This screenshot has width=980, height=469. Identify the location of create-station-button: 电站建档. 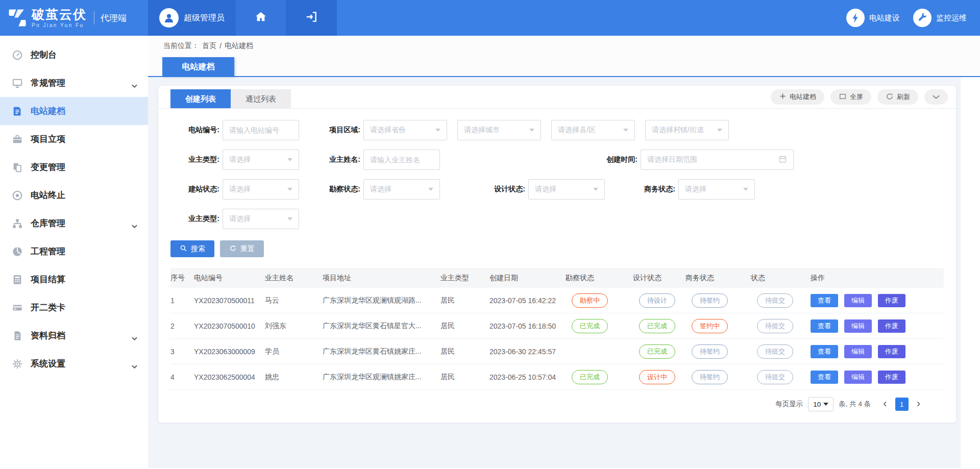
(797, 97).